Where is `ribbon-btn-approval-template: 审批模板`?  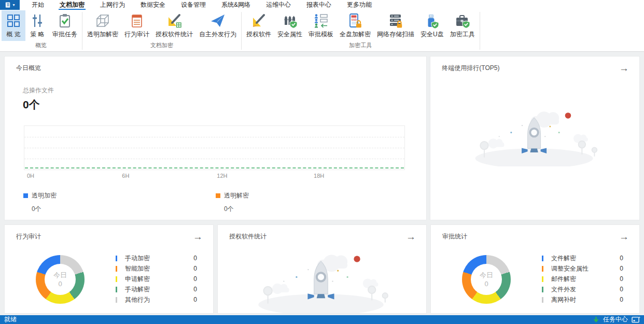 ribbon-btn-approval-template: 审批模板 is located at coordinates (321, 26).